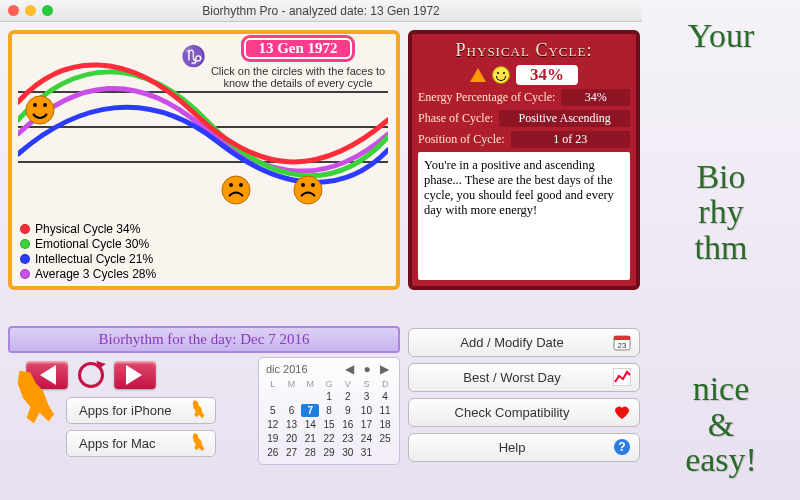 This screenshot has height=500, width=800. I want to click on promo-word: Bio, so click(720, 177).